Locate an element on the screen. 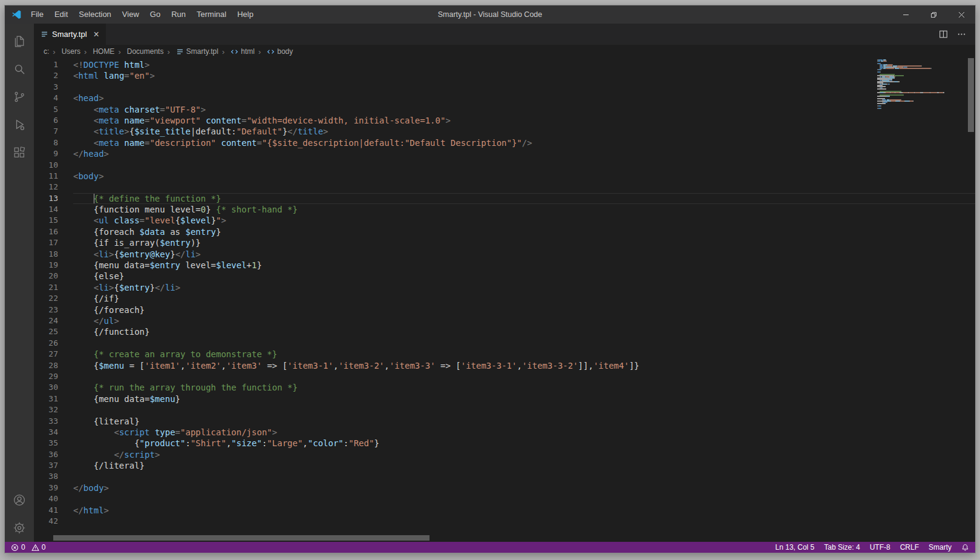  code-line-17: 17 {if is_array($entry)} is located at coordinates (505, 243).